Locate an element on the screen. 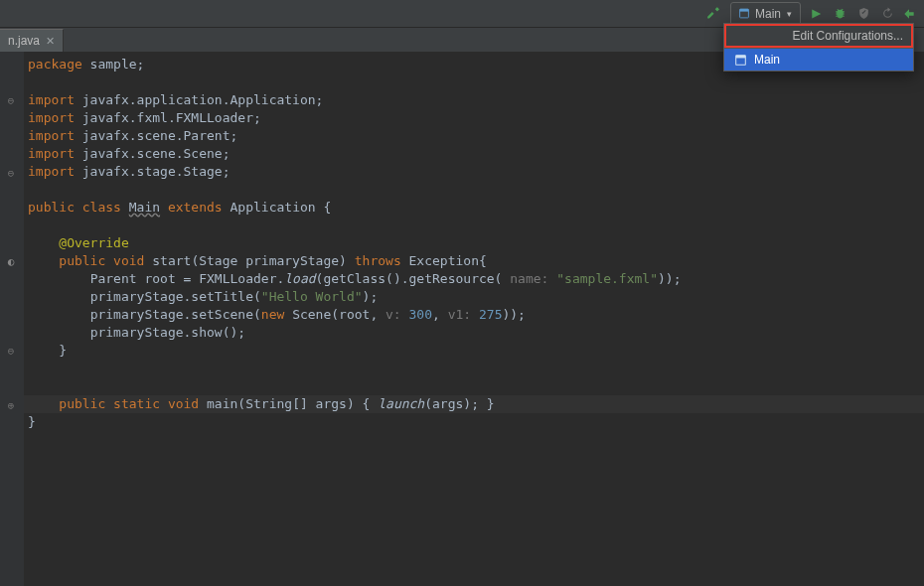 This screenshot has width=924, height=586. debug-button is located at coordinates (840, 14).